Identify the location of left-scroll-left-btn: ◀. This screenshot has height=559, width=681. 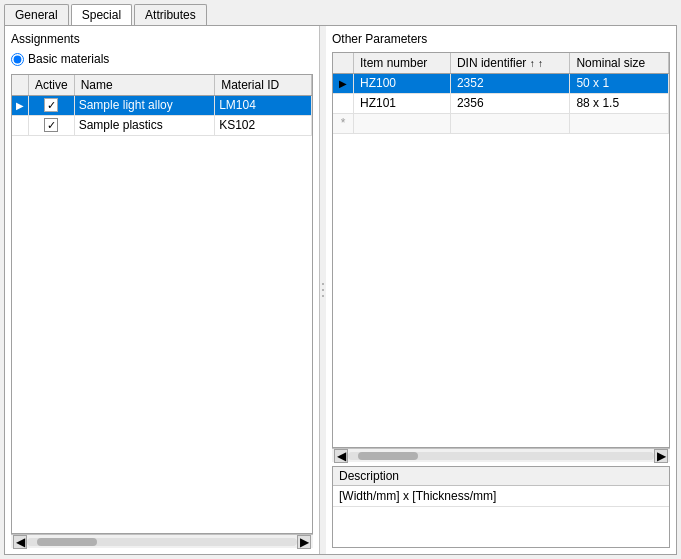
(20, 542).